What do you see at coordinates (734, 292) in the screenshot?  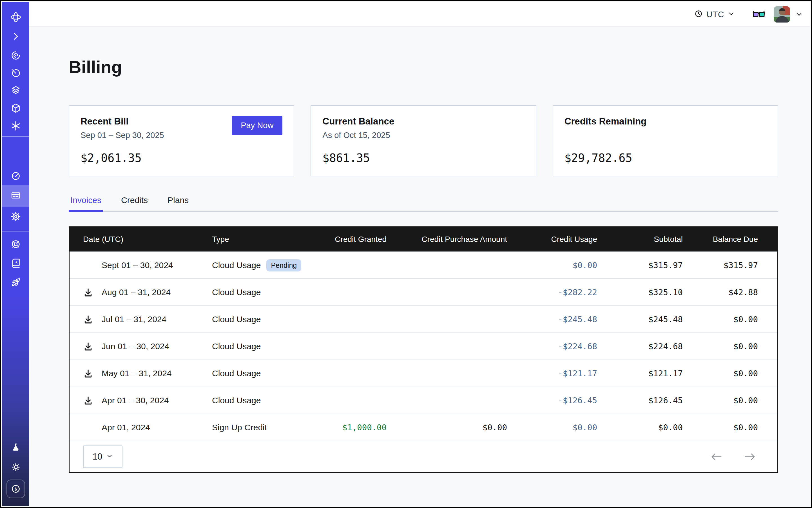 I see `balance-due: $42.88` at bounding box center [734, 292].